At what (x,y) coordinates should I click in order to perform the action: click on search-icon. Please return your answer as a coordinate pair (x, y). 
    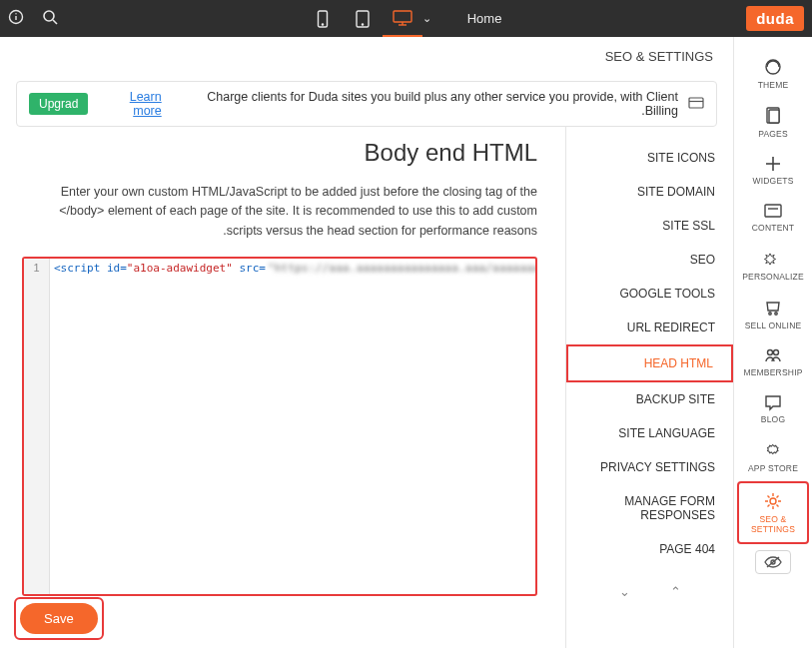
    Looking at the image, I should click on (50, 19).